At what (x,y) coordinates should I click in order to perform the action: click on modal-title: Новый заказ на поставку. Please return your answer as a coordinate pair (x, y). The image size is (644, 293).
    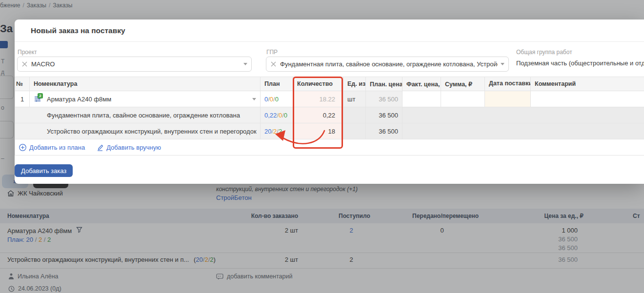
    Looking at the image, I should click on (78, 31).